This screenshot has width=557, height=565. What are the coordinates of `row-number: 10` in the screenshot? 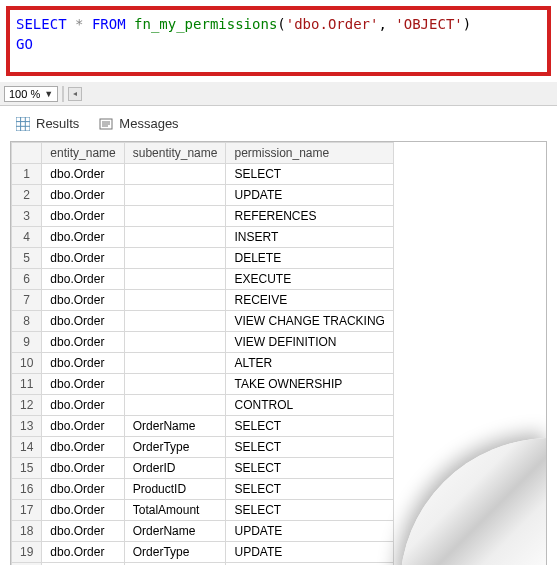 It's located at (27, 364).